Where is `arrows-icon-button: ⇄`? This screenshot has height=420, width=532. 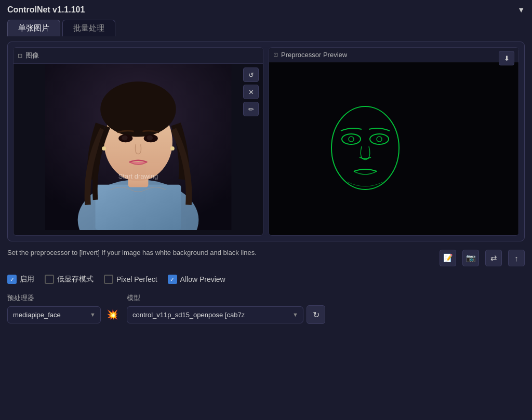
arrows-icon-button: ⇄ is located at coordinates (494, 258).